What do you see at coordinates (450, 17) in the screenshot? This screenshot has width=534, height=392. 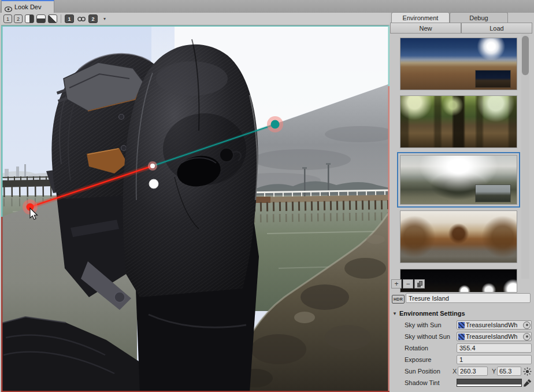 I see `panel-tabs: Environment Debug` at bounding box center [450, 17].